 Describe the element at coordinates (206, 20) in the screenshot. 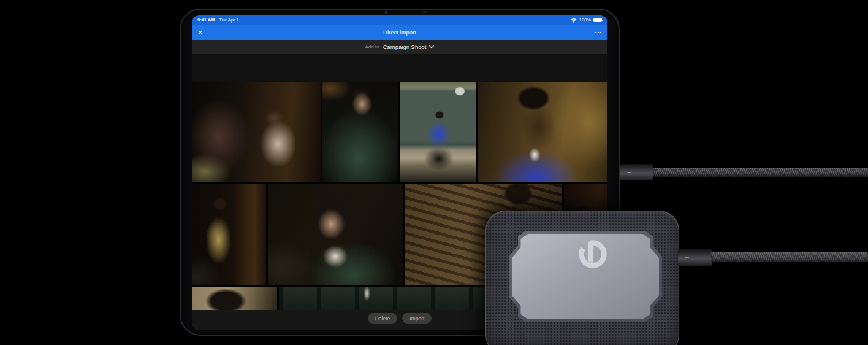

I see `status-time: 9:41 AM` at that location.